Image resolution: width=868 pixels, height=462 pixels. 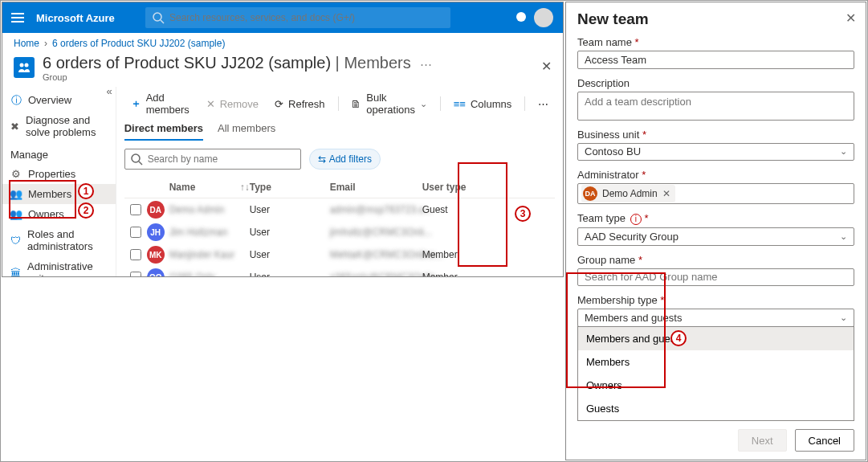 I want to click on azure-topbar: Microsoft Azure, so click(x=283, y=18).